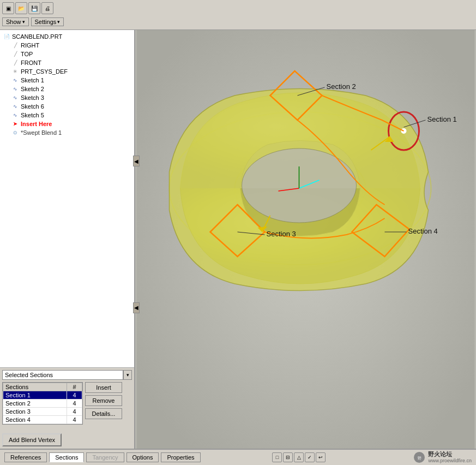 Image resolution: width=476 pixels, height=465 pixels. I want to click on add-blend-wrap: Add Blend Vertex, so click(67, 438).